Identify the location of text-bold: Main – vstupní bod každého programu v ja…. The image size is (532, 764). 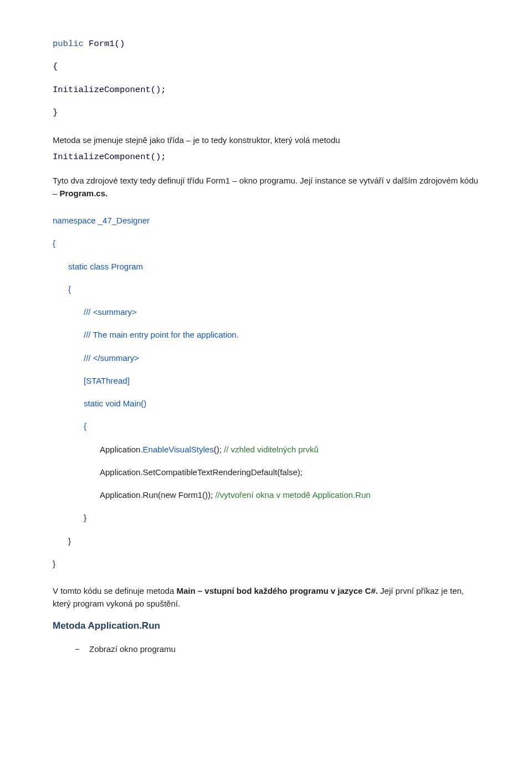
(278, 591).